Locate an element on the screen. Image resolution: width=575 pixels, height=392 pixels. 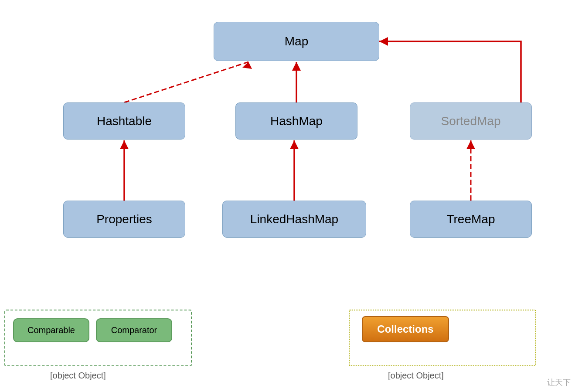
node-map-label: Map is located at coordinates (296, 41).